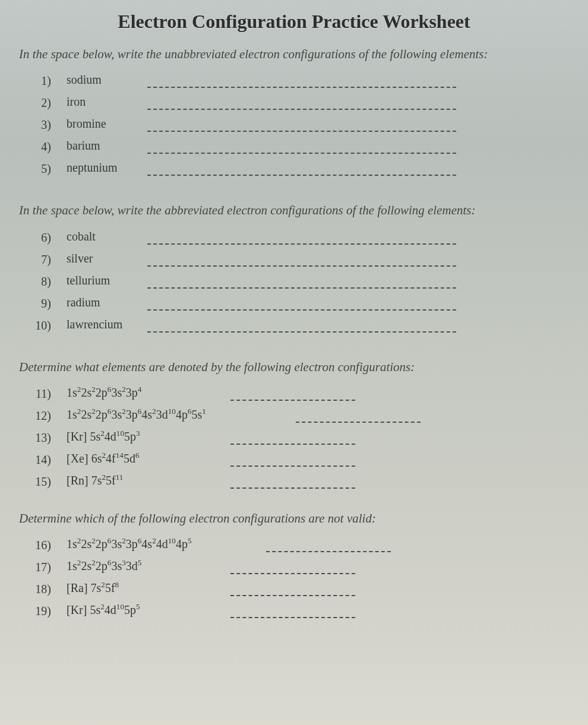 The width and height of the screenshot is (588, 725). Describe the element at coordinates (41, 281) in the screenshot. I see `question-number: 8)` at that location.